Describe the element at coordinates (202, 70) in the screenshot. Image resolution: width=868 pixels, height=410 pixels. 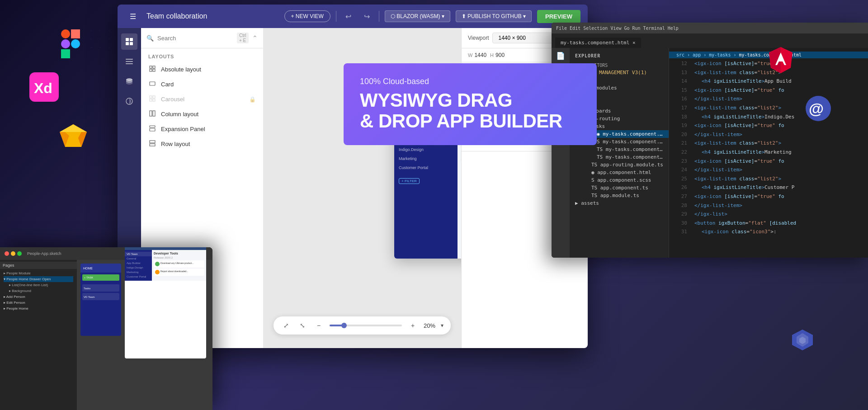
I see `layout-absolute: Absolute layout` at that location.